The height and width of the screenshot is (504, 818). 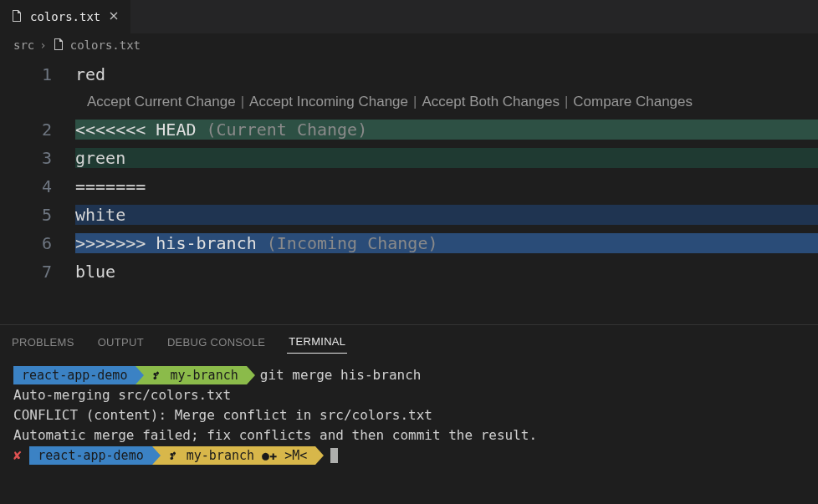 I want to click on tab-output: OUTPUT, so click(x=120, y=343).